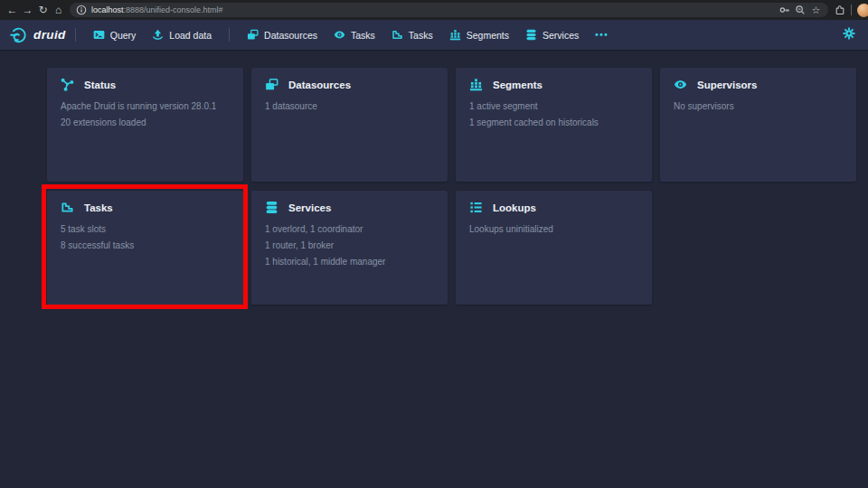 The height and width of the screenshot is (488, 868). What do you see at coordinates (99, 208) in the screenshot?
I see `card-title: Tasks` at bounding box center [99, 208].